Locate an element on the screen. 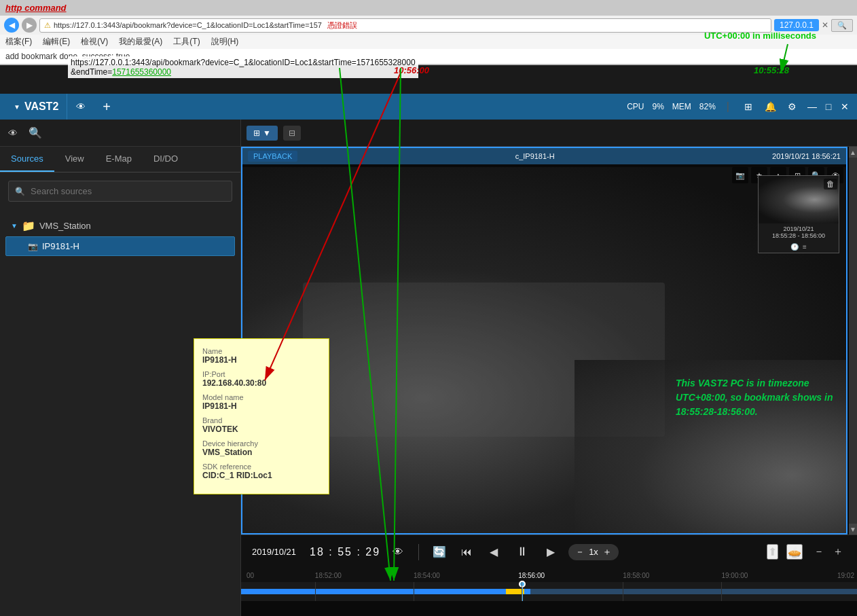 The width and height of the screenshot is (857, 616). tl-label-2: 18:54:00 is located at coordinates (426, 576).